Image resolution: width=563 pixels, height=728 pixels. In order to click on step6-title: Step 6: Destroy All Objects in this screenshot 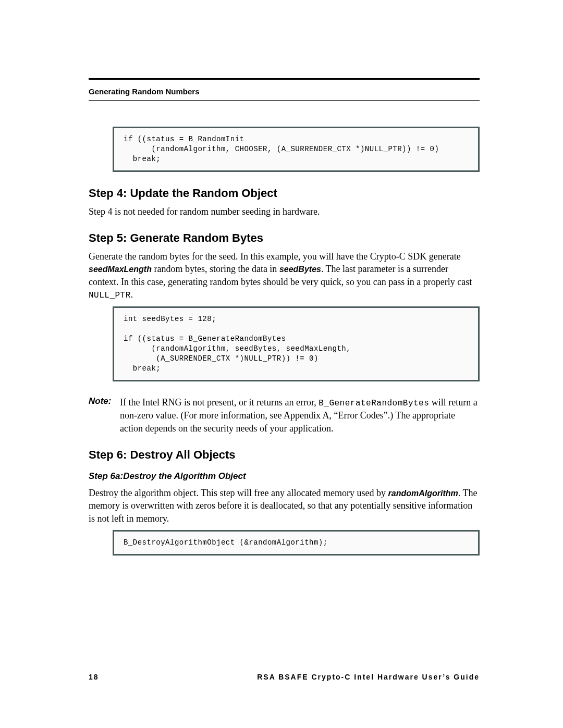, I will do `click(284, 455)`.